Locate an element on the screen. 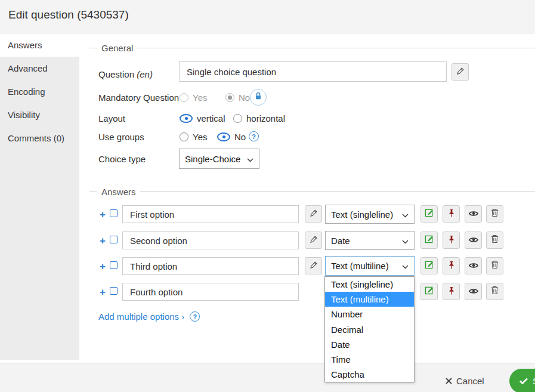  choice-type-select: Single-Choice is located at coordinates (219, 159).